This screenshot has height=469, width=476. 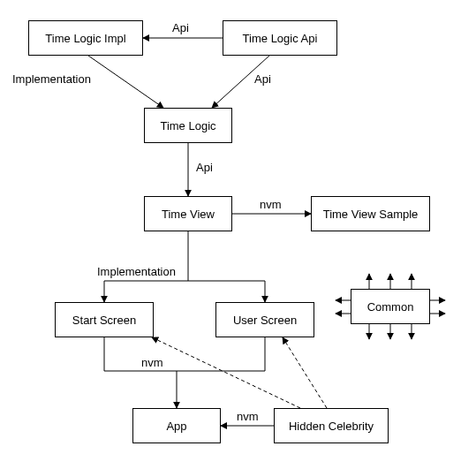 I want to click on label-implementation-mid: Implementation, so click(x=136, y=272).